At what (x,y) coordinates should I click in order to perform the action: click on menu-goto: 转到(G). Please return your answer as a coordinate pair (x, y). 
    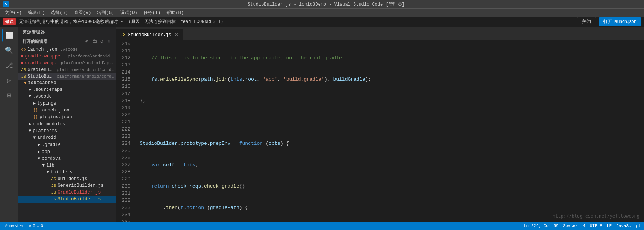
    Looking at the image, I should click on (106, 13).